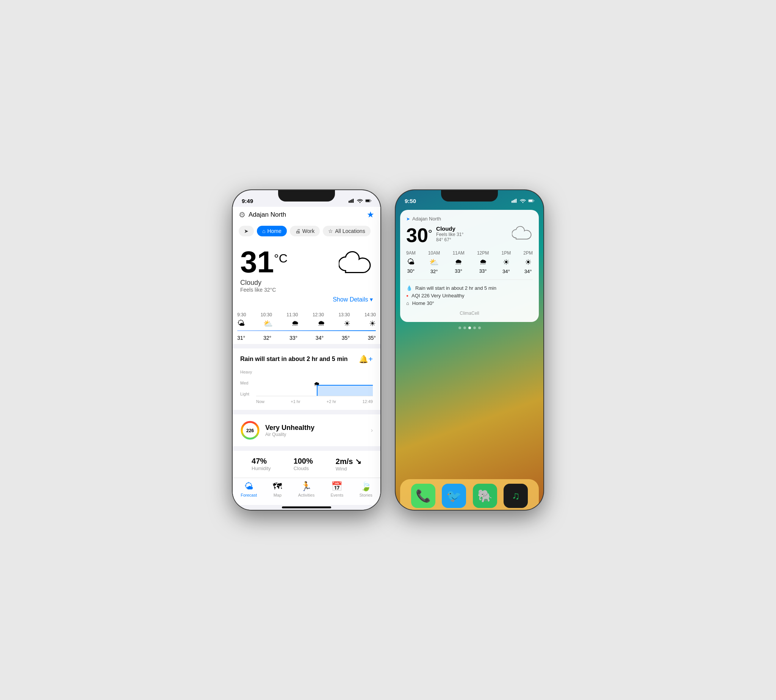 The image size is (776, 700). I want to click on widget-detail-aqi: ● AQI 226 Very Unhealthy, so click(469, 295).